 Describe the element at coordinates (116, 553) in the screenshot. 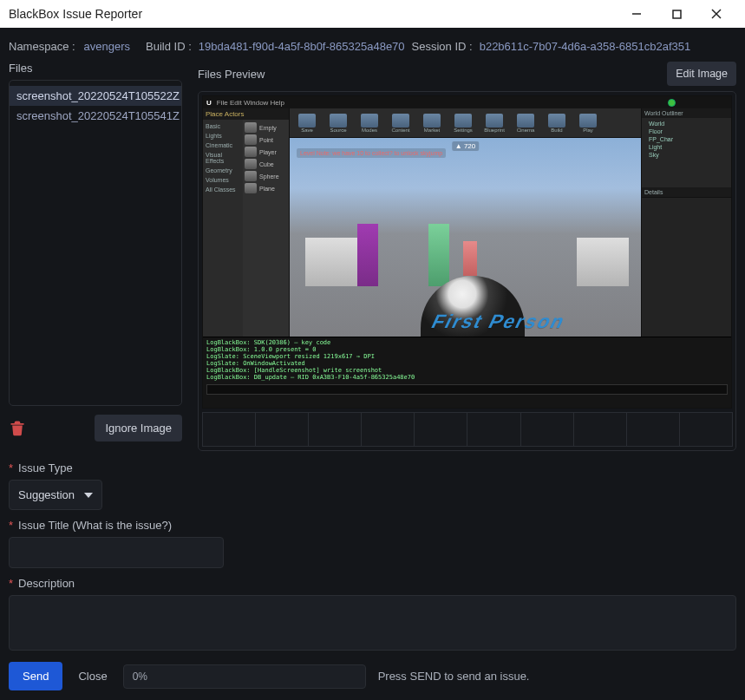

I see `issue-title-input` at that location.